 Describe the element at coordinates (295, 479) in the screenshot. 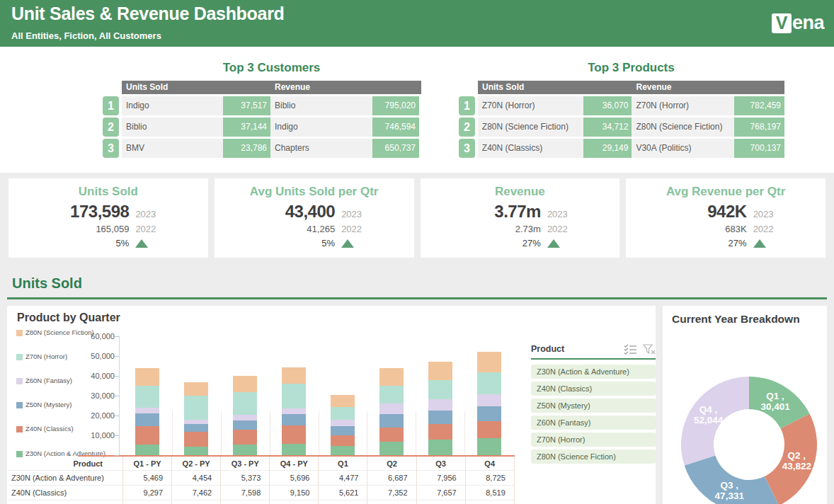

I see `table-cell: 5,696` at that location.